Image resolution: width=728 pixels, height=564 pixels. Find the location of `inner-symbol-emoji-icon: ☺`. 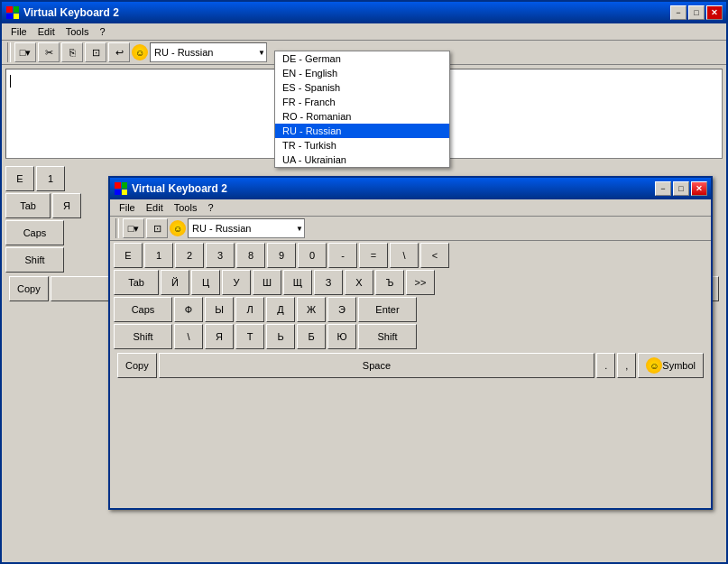

inner-symbol-emoji-icon: ☺ is located at coordinates (654, 365).